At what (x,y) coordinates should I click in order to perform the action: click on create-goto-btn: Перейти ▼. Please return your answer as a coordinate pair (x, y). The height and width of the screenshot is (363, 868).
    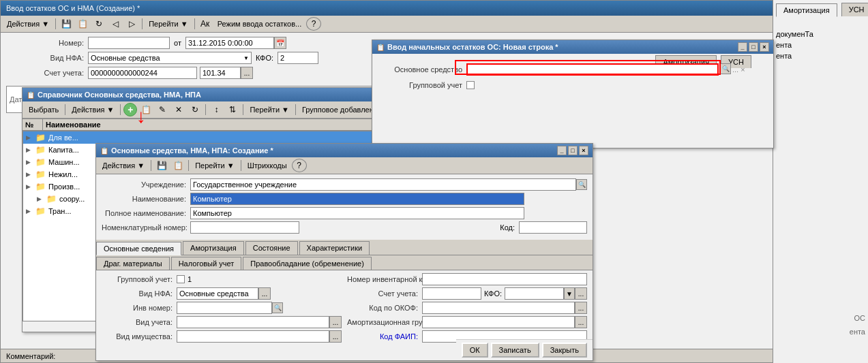
    Looking at the image, I should click on (215, 165).